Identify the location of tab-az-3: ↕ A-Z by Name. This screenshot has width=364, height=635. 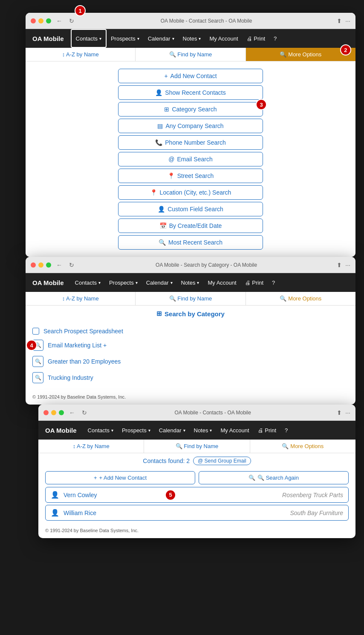
(91, 446).